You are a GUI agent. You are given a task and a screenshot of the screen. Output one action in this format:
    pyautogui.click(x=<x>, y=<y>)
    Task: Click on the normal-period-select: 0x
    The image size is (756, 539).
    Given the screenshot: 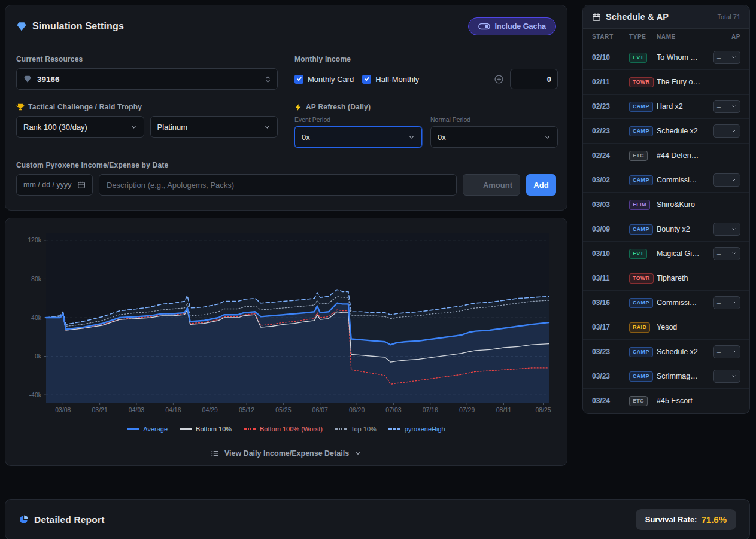 What is the action you would take?
    pyautogui.click(x=494, y=137)
    